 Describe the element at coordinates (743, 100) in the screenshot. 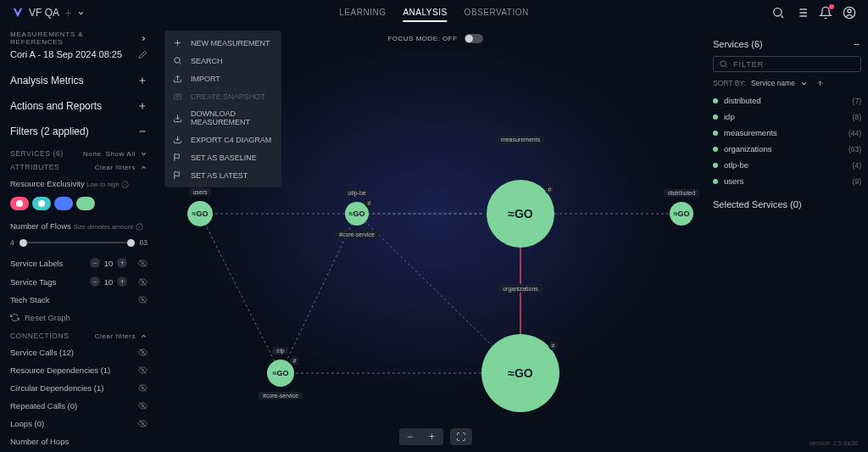

I see `service-name: distributed` at that location.